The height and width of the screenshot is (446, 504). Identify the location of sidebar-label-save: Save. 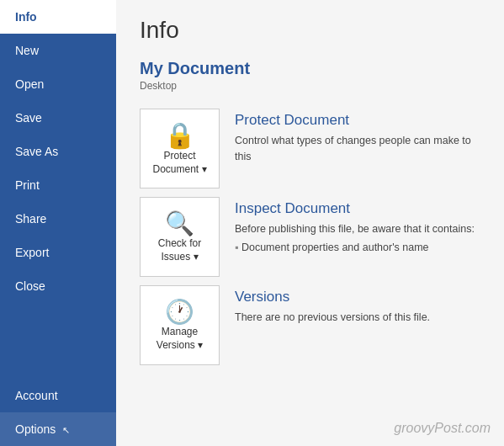
(29, 118).